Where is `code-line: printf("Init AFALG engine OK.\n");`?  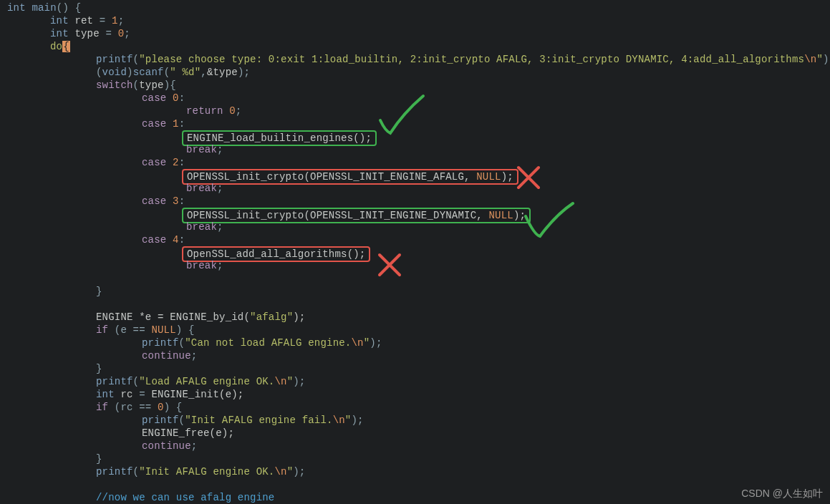 code-line: printf("Init AFALG engine OK.\n"); is located at coordinates (418, 472).